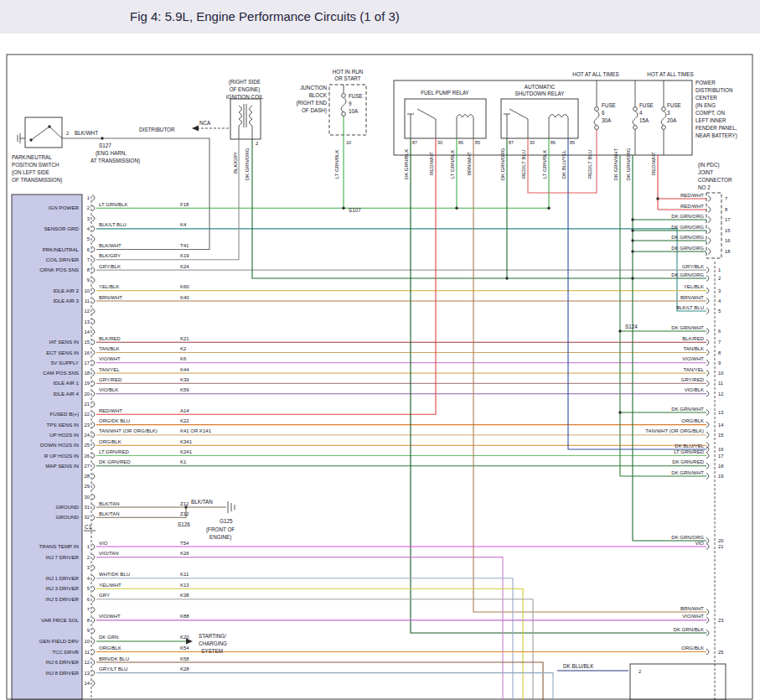  I want to click on edge-pin-number: 11, so click(721, 383).